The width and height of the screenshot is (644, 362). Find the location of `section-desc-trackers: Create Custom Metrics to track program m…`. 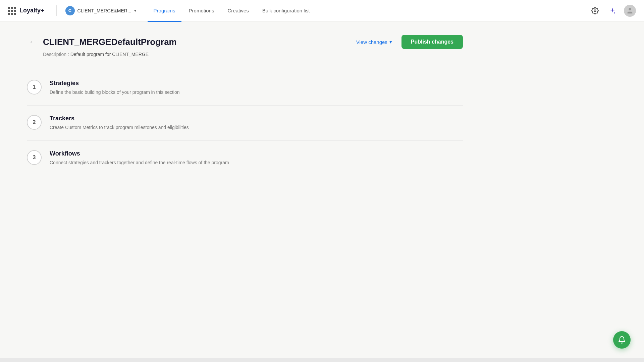

section-desc-trackers: Create Custom Metrics to track program m… is located at coordinates (119, 127).